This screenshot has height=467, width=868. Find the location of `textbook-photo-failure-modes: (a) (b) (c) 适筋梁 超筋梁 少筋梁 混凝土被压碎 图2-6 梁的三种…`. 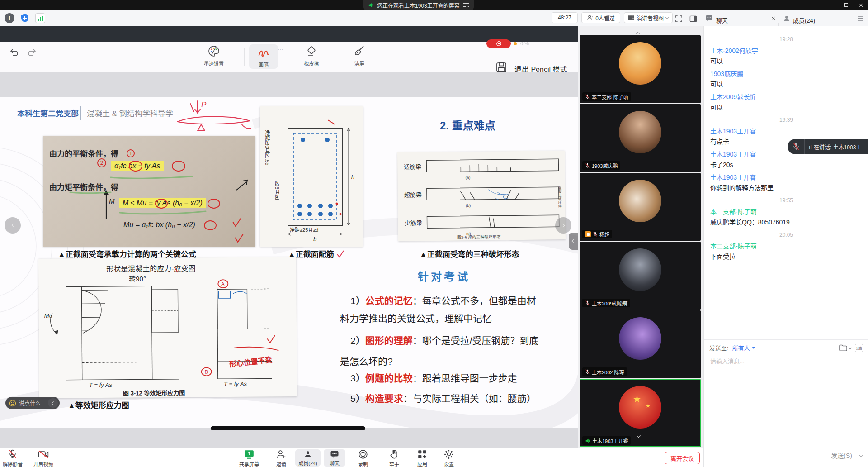

textbook-photo-failure-modes: (a) (b) (c) 适筋梁 超筋梁 少筋梁 混凝土被压碎 图2-6 梁的三种… is located at coordinates (481, 196).